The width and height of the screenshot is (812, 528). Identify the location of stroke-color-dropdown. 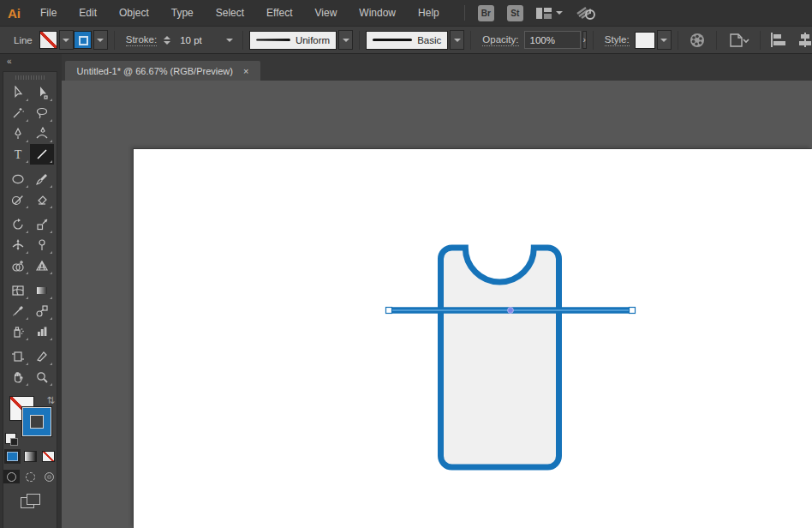
(101, 39).